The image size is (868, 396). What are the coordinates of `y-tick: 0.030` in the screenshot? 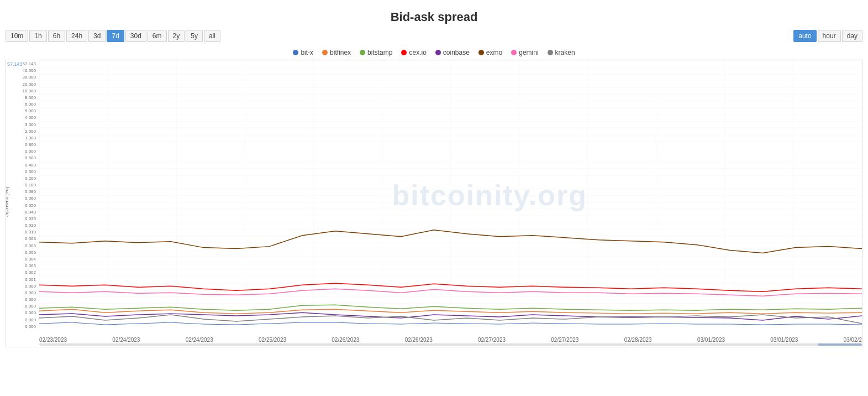 It's located at (30, 219).